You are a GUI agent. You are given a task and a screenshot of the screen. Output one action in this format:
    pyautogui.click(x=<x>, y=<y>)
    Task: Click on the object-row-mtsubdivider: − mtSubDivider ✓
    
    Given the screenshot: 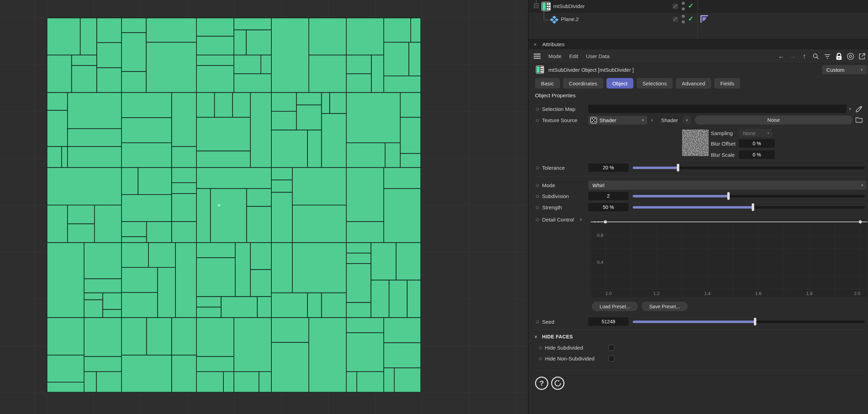 What is the action you would take?
    pyautogui.click(x=698, y=6)
    